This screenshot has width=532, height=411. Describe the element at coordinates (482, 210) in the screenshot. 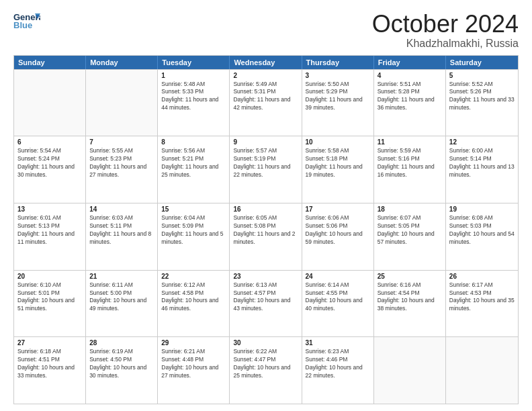

I see `day-number: 19` at that location.